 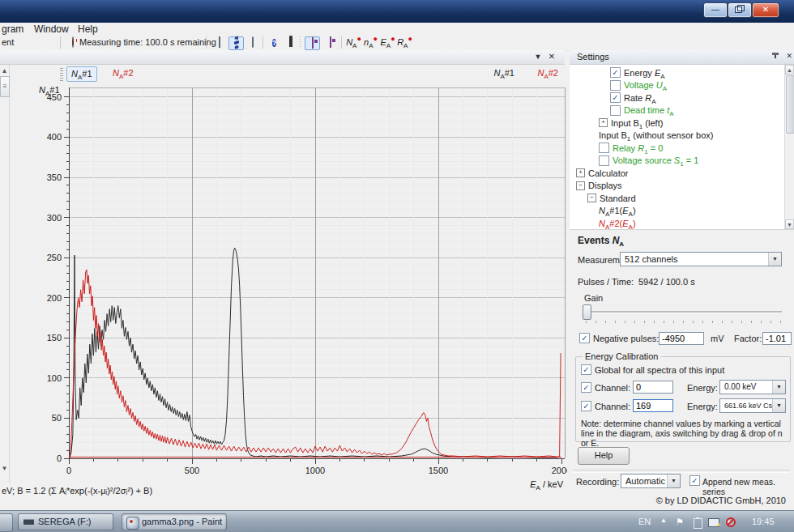 I want to click on quantity-RA-button: RA●, so click(x=405, y=42).